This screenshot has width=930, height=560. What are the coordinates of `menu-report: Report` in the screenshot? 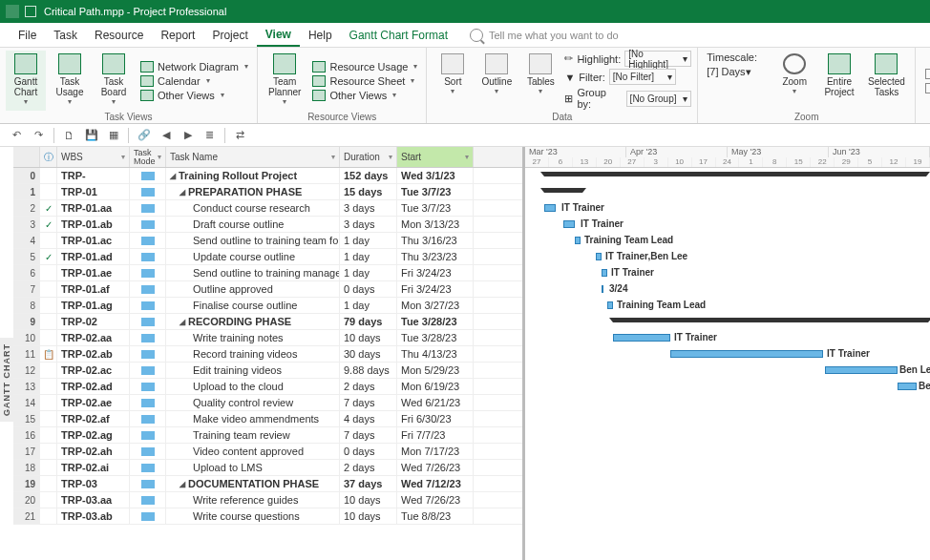 It's located at (178, 35).